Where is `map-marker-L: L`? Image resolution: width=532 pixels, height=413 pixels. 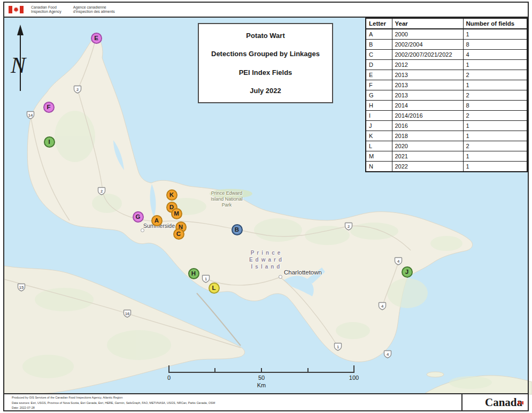
map-marker-L: L is located at coordinates (214, 288).